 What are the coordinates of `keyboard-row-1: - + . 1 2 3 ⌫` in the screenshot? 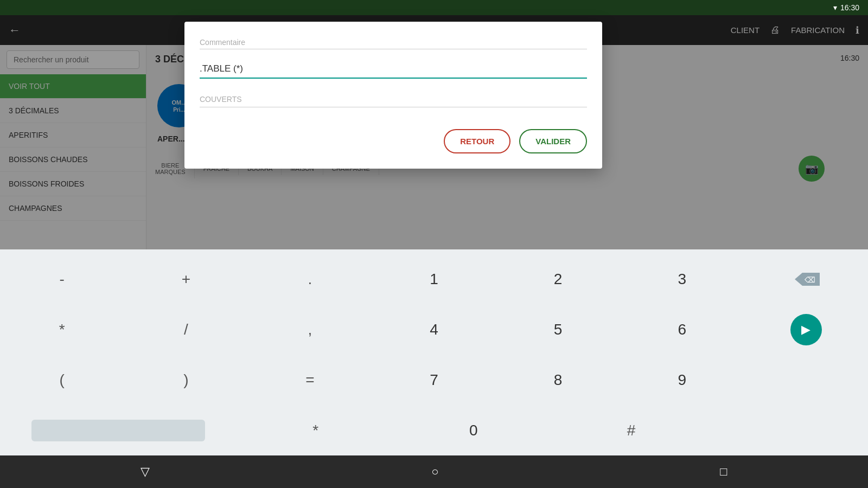 It's located at (434, 279).